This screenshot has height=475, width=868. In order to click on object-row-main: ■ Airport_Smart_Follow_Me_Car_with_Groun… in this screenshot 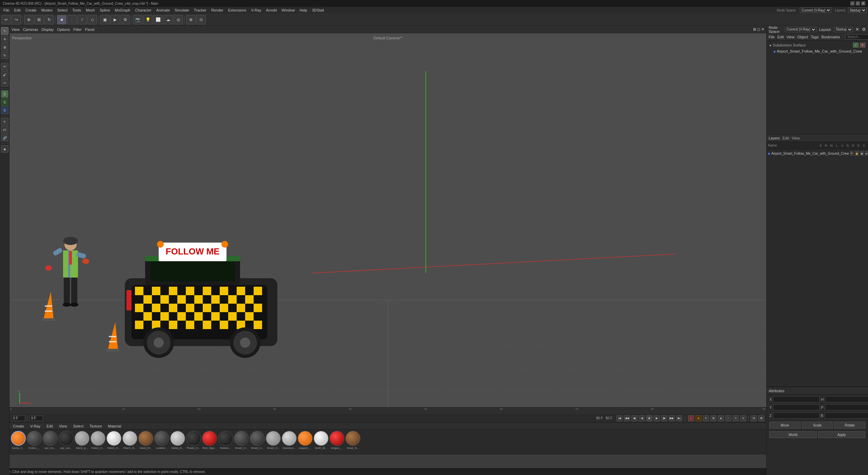, I will do `click(817, 51)`.